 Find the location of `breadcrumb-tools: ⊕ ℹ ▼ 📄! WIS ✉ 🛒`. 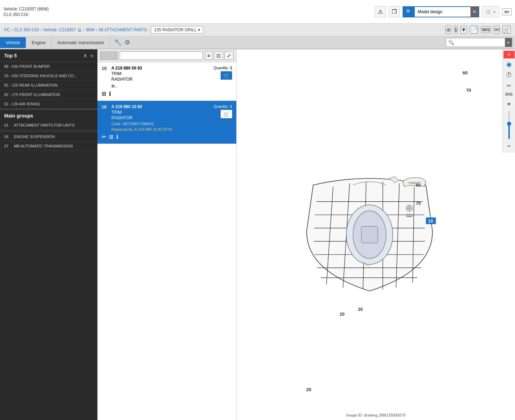

breadcrumb-tools: ⊕ ℹ ▼ 📄! WIS ✉ 🛒 is located at coordinates (478, 30).